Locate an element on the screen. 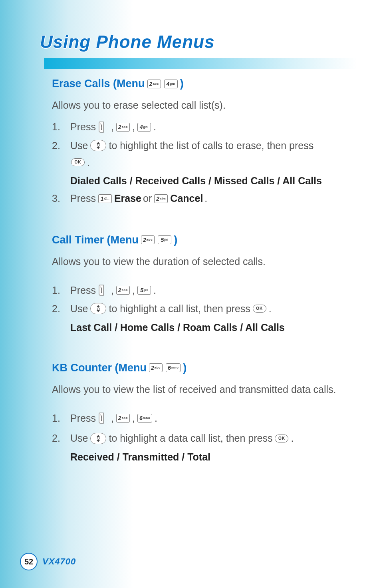 The image size is (381, 588). list-item: 2. Use to highlight the list of calls to… is located at coordinates (204, 154).